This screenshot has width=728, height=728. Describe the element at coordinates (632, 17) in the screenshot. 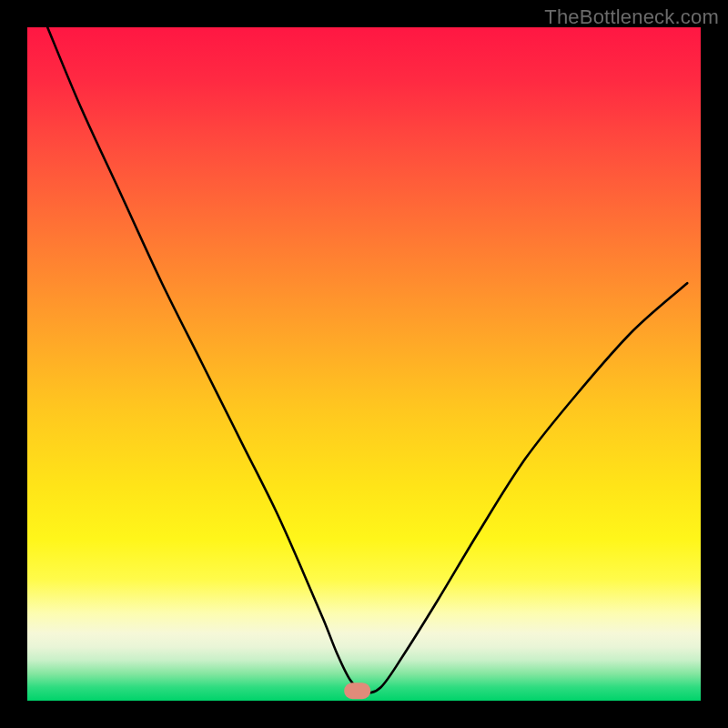

I see `watermark-text: TheBottleneck.com` at that location.